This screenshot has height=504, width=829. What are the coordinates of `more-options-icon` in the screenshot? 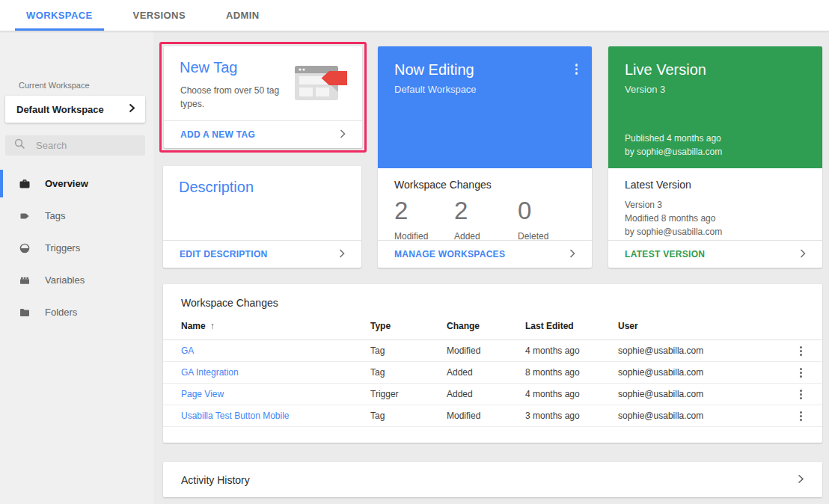 It's located at (577, 69).